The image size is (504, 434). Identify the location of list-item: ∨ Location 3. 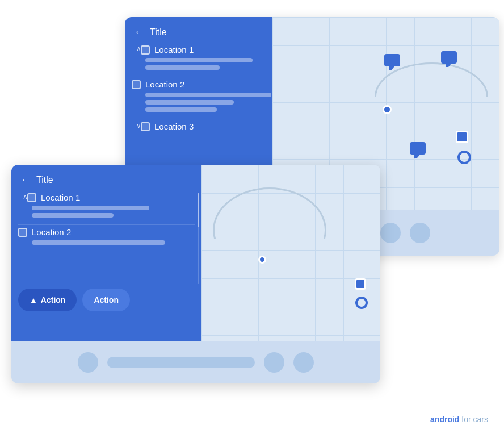
(210, 126).